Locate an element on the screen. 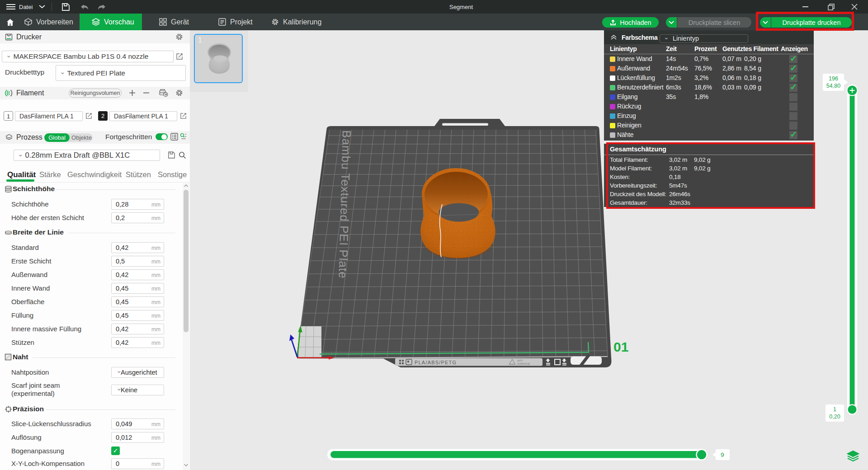 This screenshot has width=868, height=470. svg-text: 0,20 is located at coordinates (835, 417).